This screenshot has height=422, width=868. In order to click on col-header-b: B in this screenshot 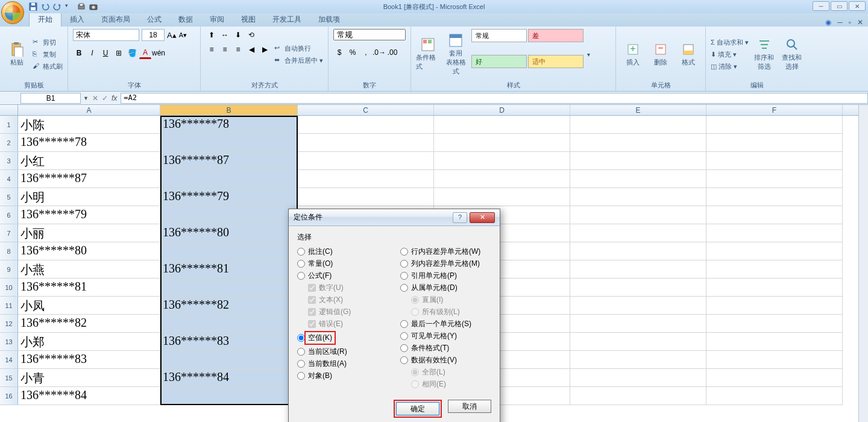, I will do `click(229, 110)`.